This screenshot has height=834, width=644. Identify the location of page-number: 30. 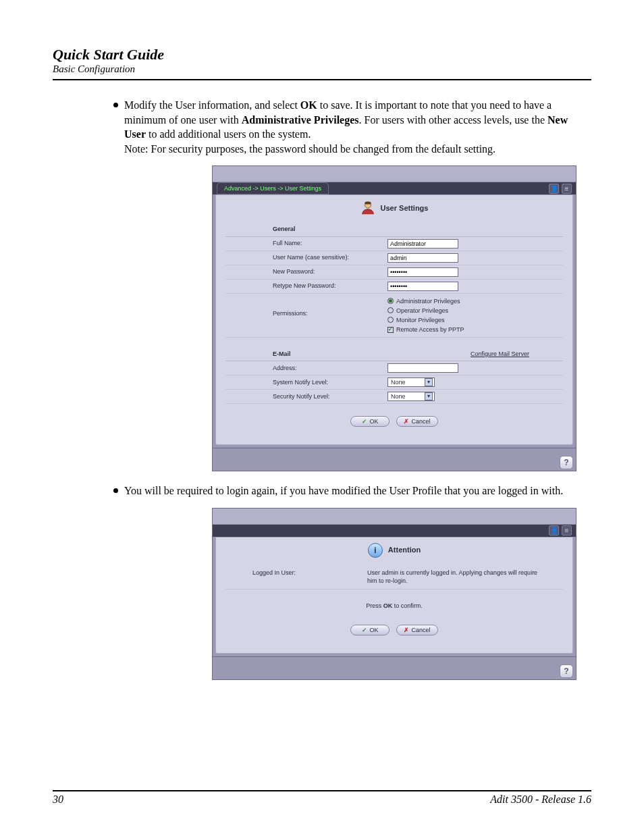
(58, 800).